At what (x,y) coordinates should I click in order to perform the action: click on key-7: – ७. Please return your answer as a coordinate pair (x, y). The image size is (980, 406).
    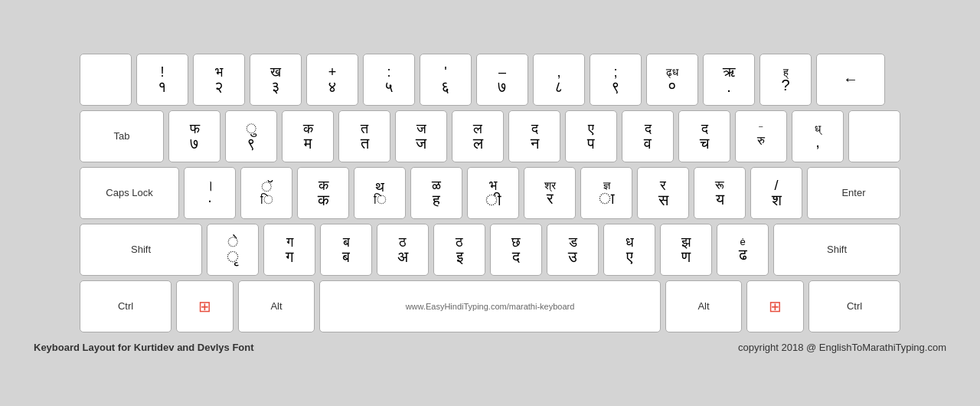
    Looking at the image, I should click on (502, 80).